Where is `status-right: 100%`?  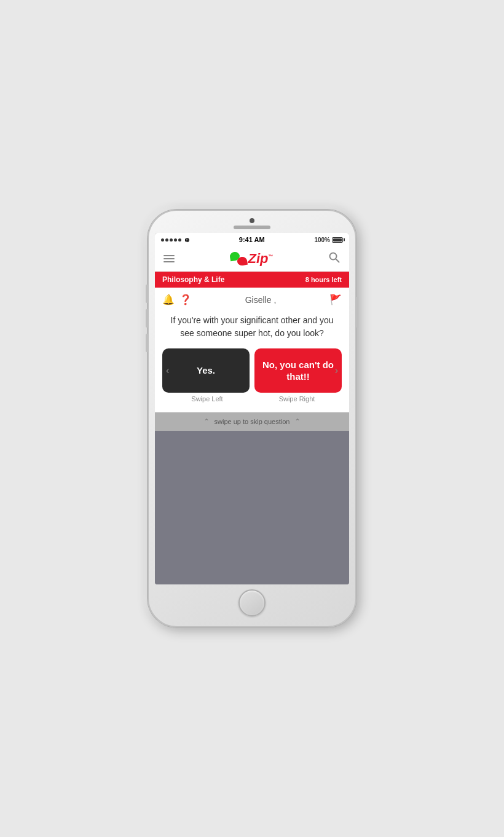 status-right: 100% is located at coordinates (328, 240).